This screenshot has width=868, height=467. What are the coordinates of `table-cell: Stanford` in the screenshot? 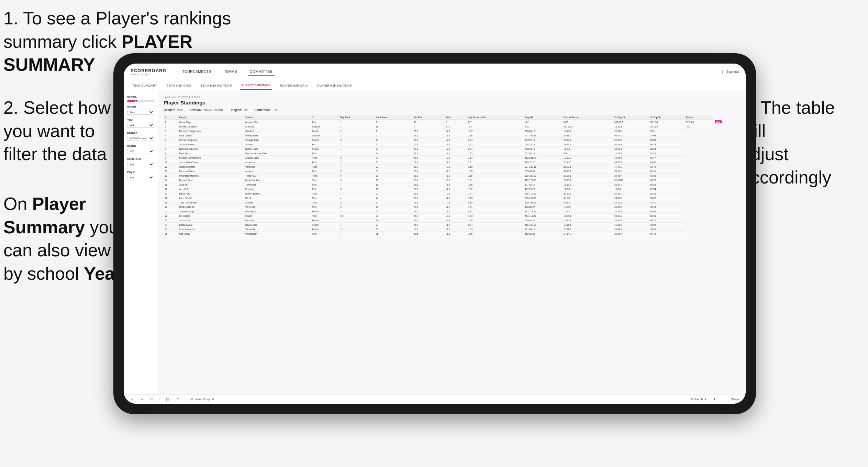 It's located at (277, 131).